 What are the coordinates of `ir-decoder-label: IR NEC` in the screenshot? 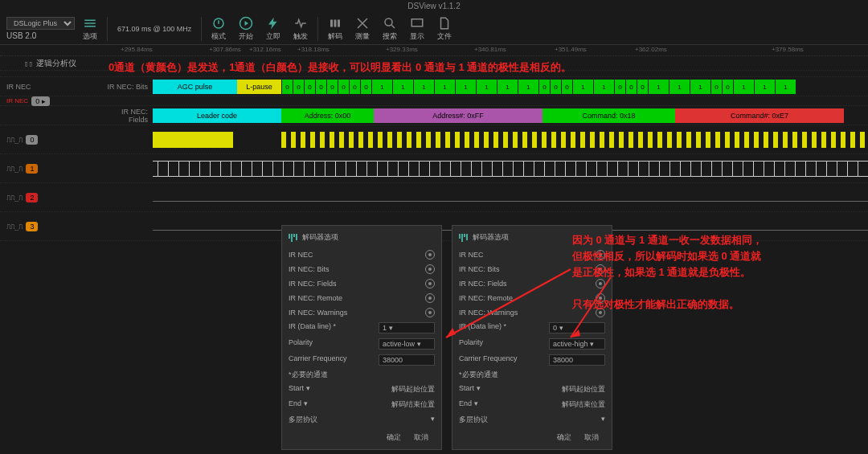 It's located at (52, 87).